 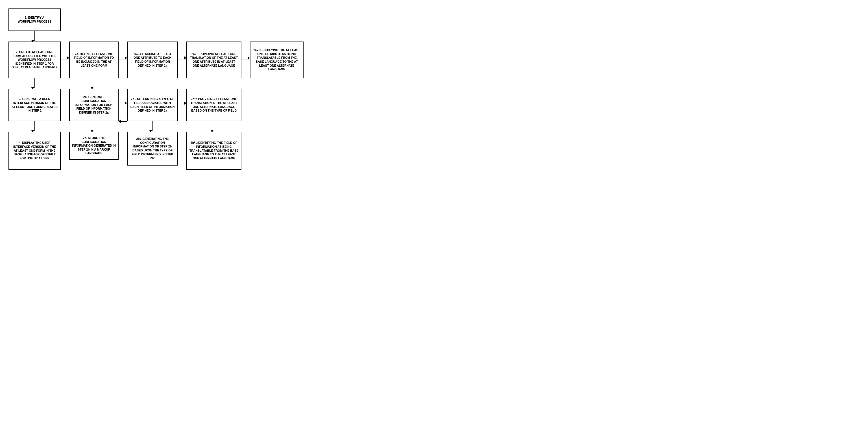 What do you see at coordinates (214, 150) in the screenshot?
I see `step2b1b-label: 2bᵇ₁.IDENTIFYING THE FIELD OF INFORMATIO…` at bounding box center [214, 150].